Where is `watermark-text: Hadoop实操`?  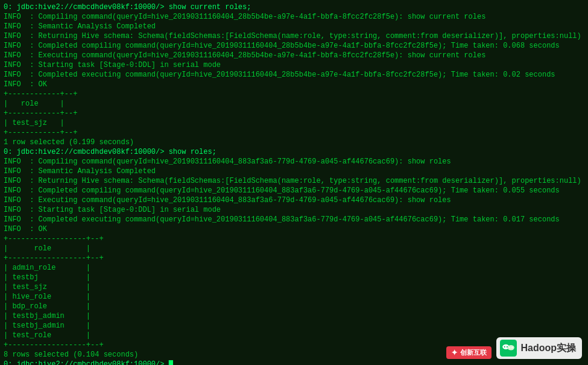
watermark-text: Hadoop实操 is located at coordinates (548, 349).